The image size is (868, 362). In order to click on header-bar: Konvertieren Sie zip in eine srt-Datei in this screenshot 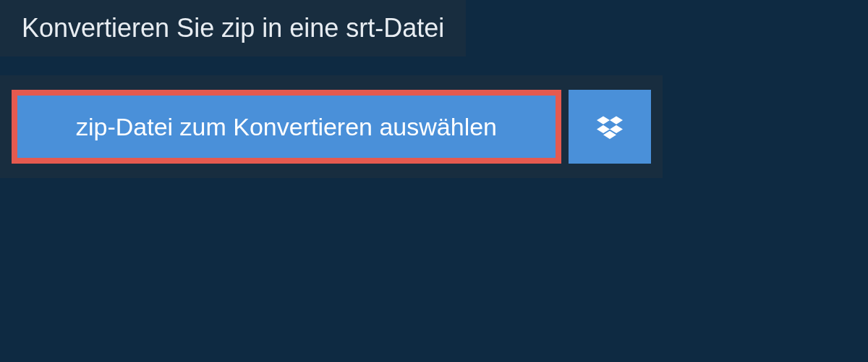, I will do `click(233, 28)`.